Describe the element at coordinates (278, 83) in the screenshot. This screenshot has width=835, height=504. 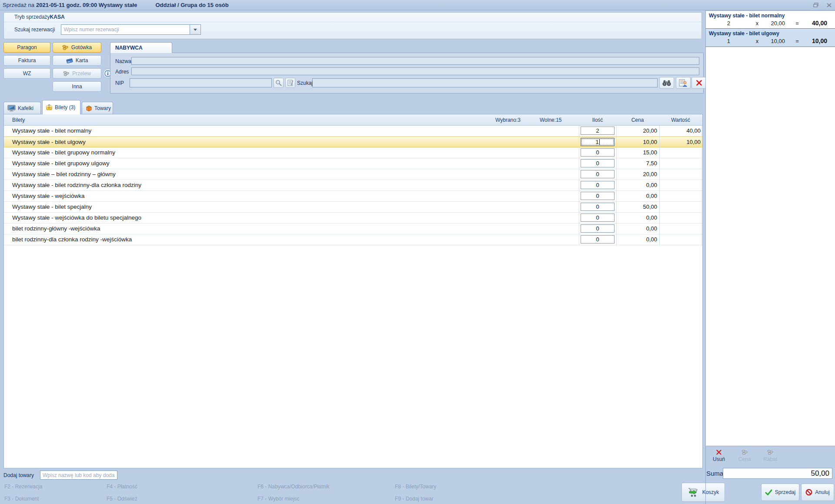
I see `nip-search-button` at that location.